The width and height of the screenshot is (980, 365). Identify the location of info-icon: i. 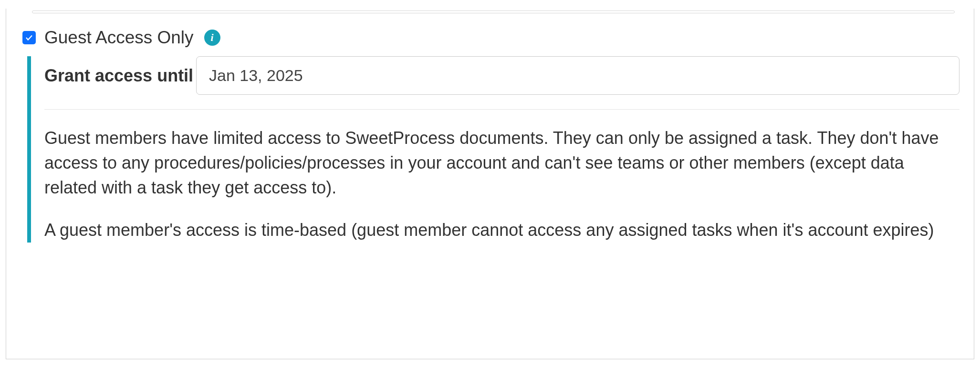
(212, 38).